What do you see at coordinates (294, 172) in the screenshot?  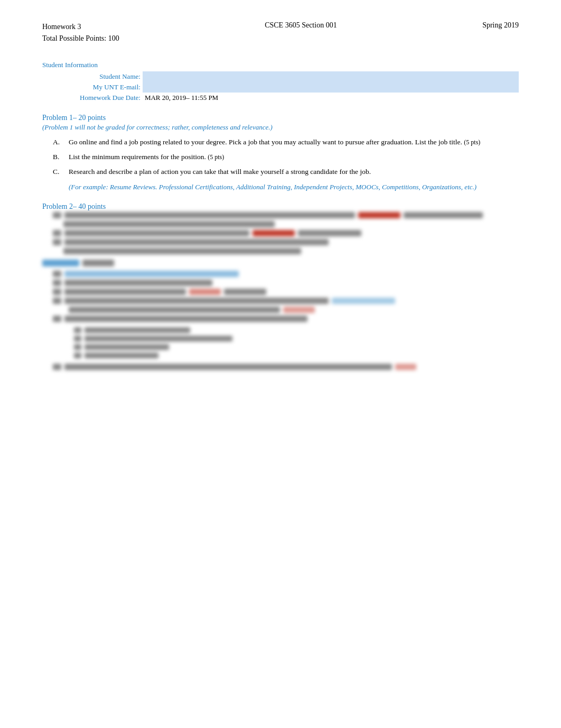 I see `item-c-text: Research and describe a plan of action y…` at bounding box center [294, 172].